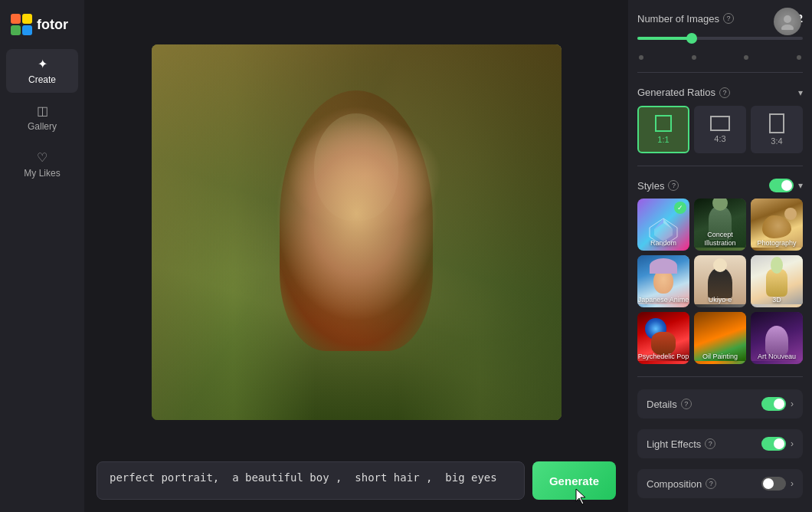  Describe the element at coordinates (777, 357) in the screenshot. I see `style-label-nouveau: Art Nouveau` at that location.